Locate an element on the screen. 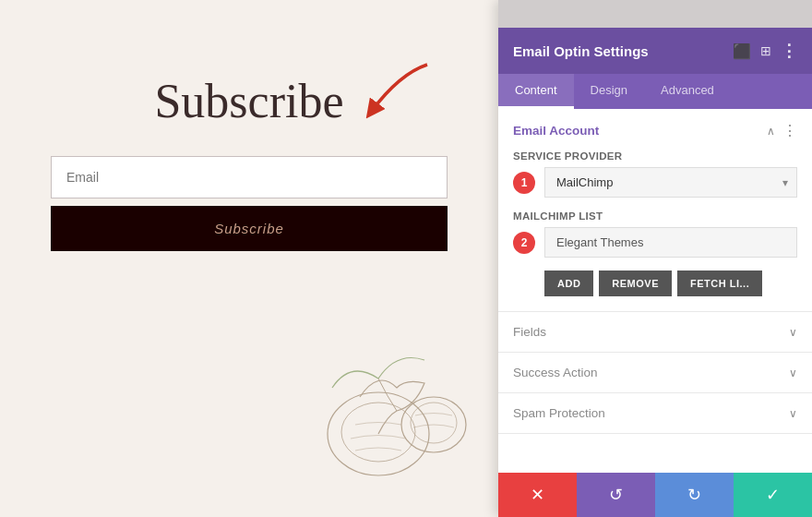 The image size is (812, 517). email-input is located at coordinates (249, 177).